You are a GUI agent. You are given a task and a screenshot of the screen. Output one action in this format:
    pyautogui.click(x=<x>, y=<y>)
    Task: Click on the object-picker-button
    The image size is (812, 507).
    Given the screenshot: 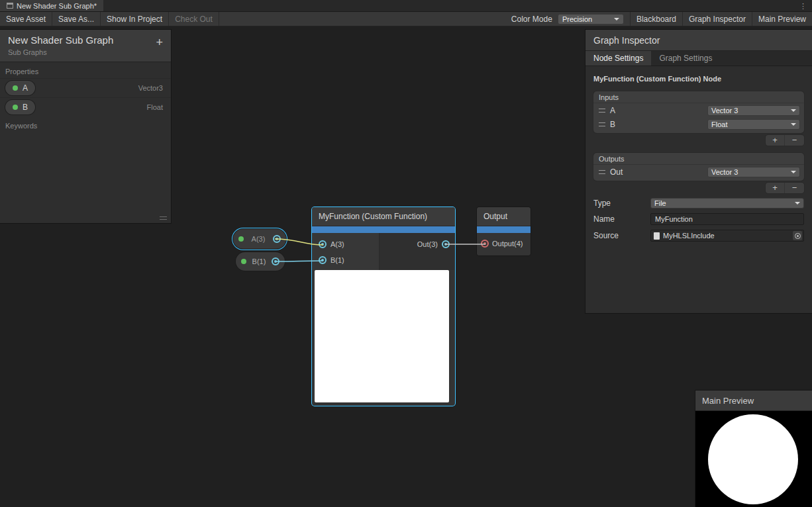 What is the action you would take?
    pyautogui.click(x=797, y=236)
    